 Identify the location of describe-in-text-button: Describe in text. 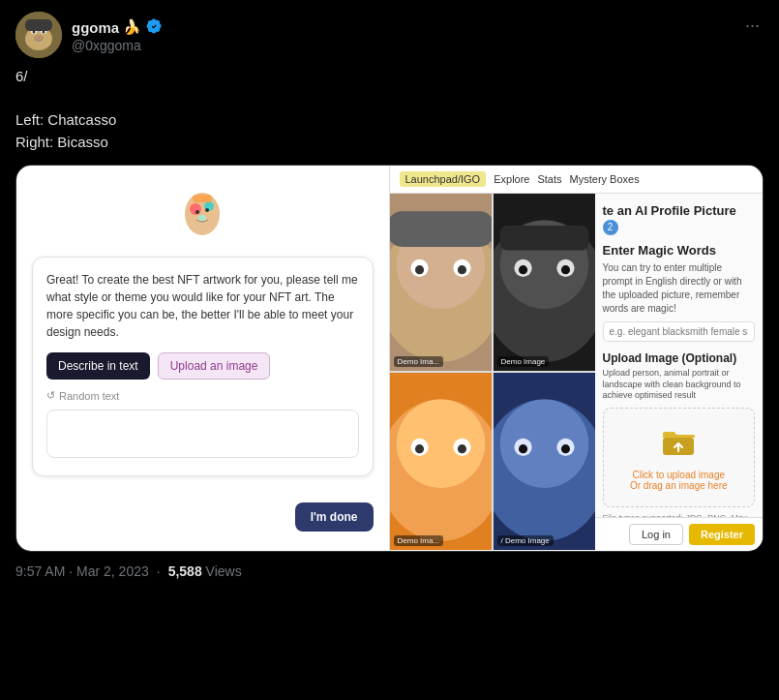
(99, 366).